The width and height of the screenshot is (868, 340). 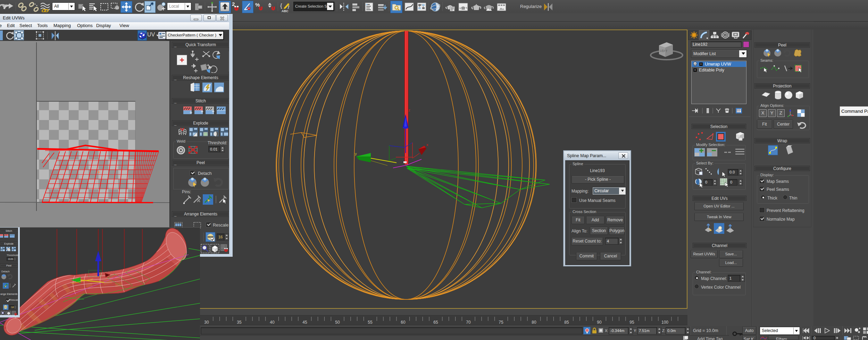 I want to click on svg-text: 50, so click(x=337, y=322).